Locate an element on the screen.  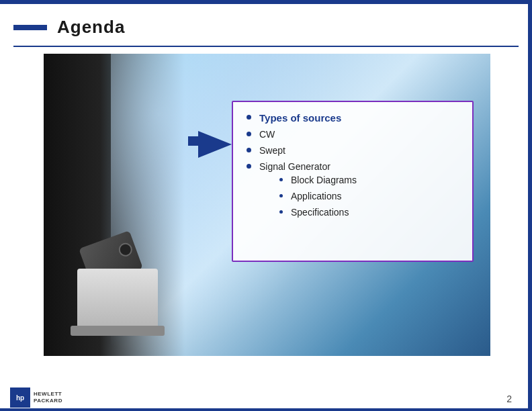
page-number: 2 is located at coordinates (509, 399).